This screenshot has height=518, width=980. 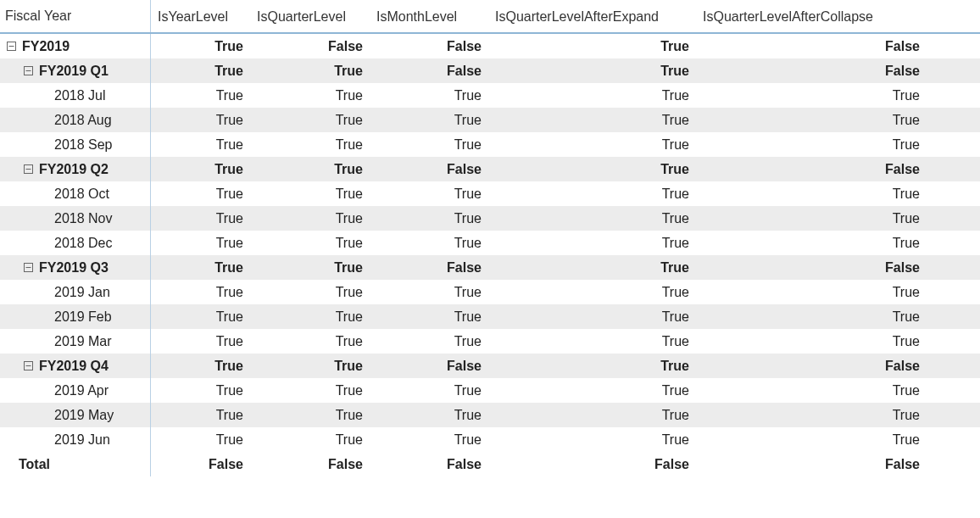 I want to click on row-label: 2019 Jan, so click(x=82, y=292).